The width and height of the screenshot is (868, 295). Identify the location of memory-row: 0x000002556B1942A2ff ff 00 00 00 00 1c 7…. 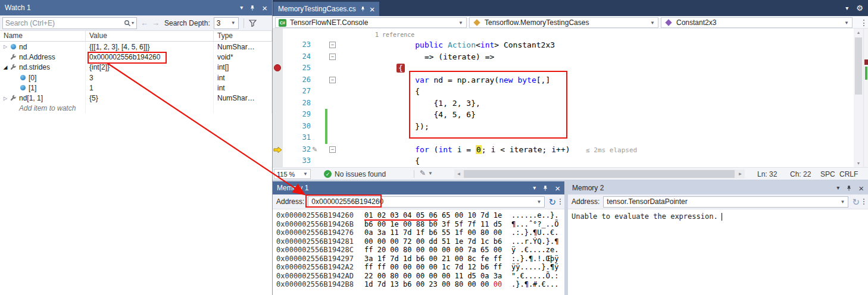
(419, 268).